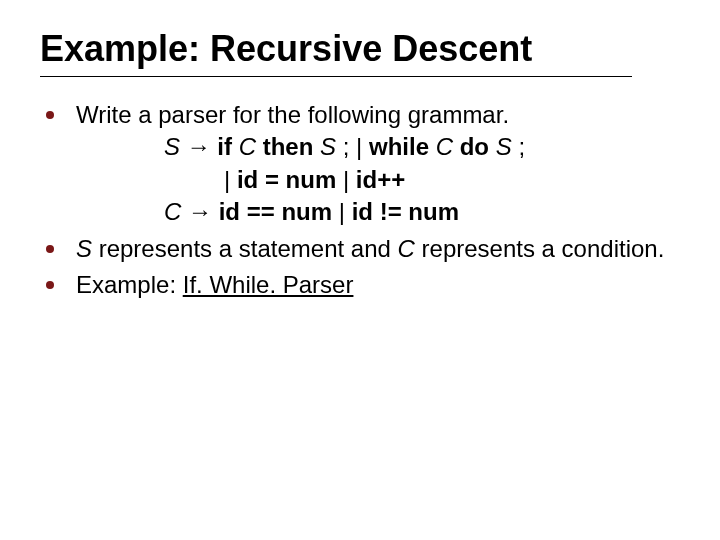  What do you see at coordinates (391, 212) in the screenshot?
I see `neq: !=` at bounding box center [391, 212].